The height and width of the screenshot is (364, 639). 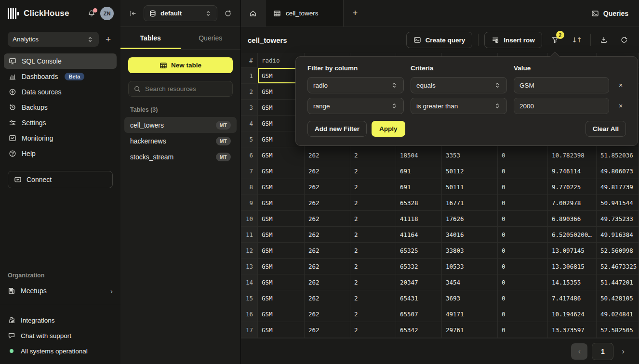 I want to click on queries-button: Queries, so click(x=610, y=13).